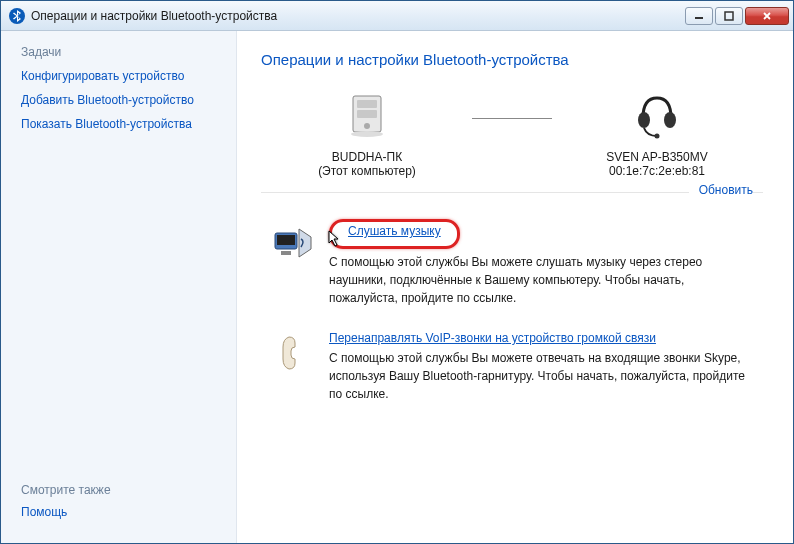 Image resolution: width=794 pixels, height=544 pixels. I want to click on connection-line, so click(512, 118).